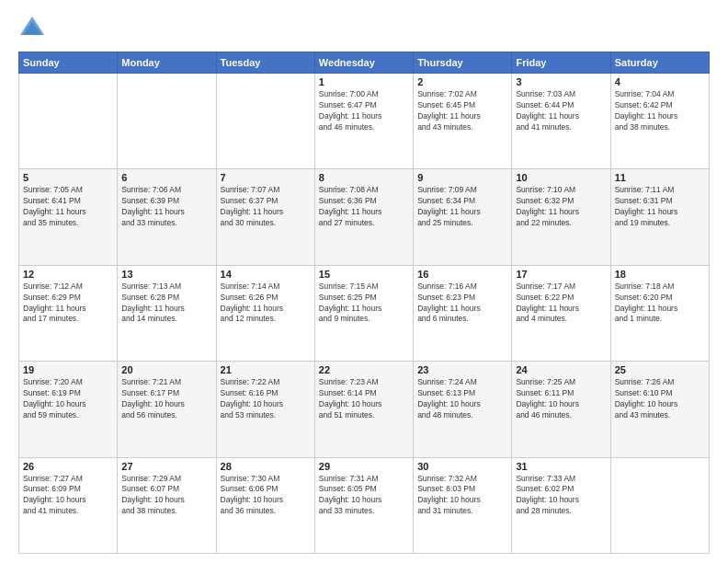 Image resolution: width=728 pixels, height=563 pixels. Describe the element at coordinates (68, 274) in the screenshot. I see `day-number: 12` at that location.